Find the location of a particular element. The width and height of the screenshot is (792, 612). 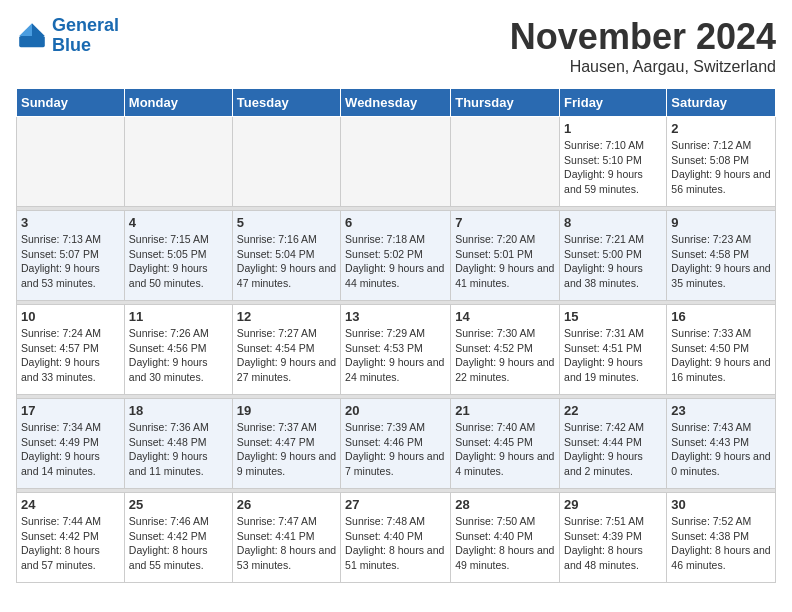

day-number: 20 is located at coordinates (396, 410).